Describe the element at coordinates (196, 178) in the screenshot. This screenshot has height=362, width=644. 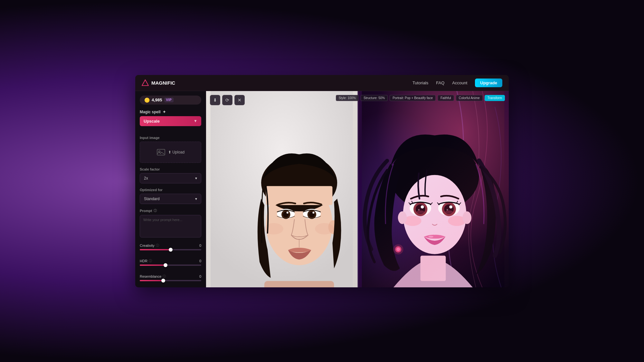
I see `scale-arrow-icon: ▾` at that location.